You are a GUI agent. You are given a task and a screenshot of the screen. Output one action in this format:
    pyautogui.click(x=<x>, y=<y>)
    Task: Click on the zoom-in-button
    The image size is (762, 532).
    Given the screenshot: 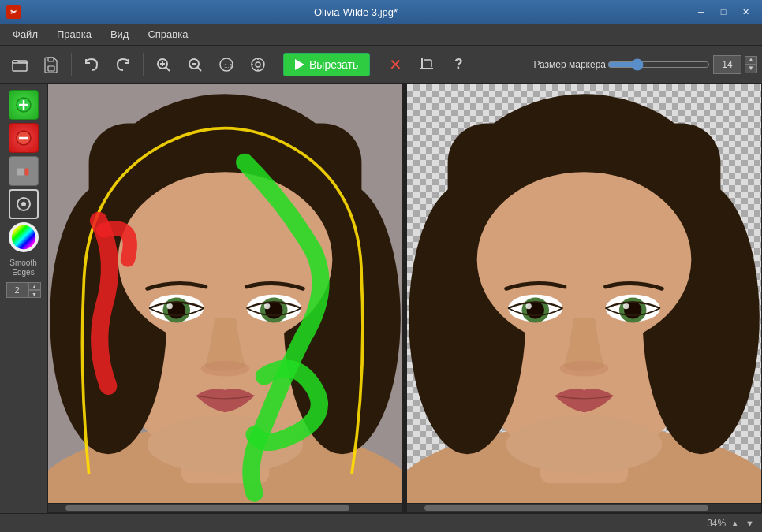 What is the action you would take?
    pyautogui.click(x=163, y=65)
    